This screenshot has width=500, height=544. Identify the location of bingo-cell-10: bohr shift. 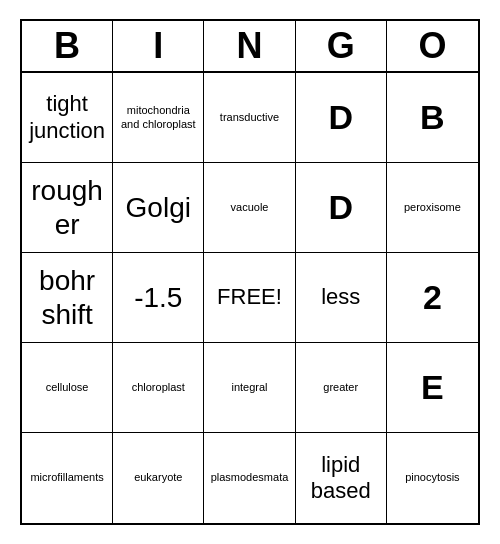
(68, 298).